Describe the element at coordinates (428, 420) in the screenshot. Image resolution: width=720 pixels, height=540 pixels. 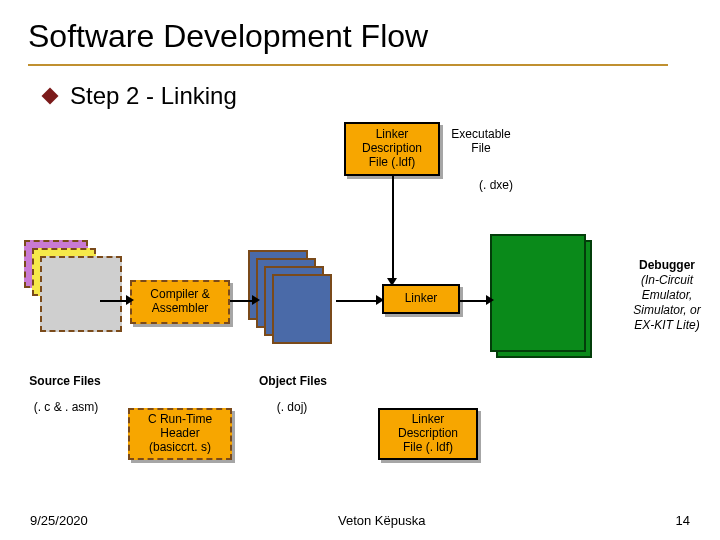
I see `ldf-bot-l1: Linker` at that location.